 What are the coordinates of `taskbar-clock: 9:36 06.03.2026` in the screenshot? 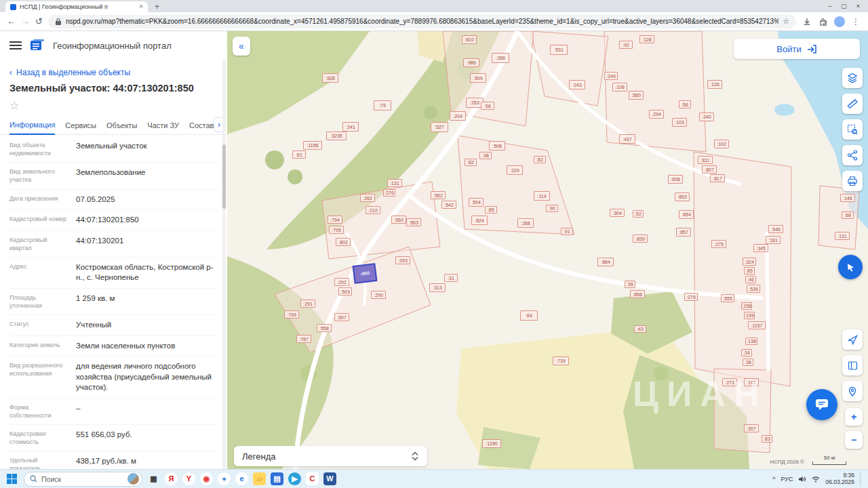 It's located at (840, 479).